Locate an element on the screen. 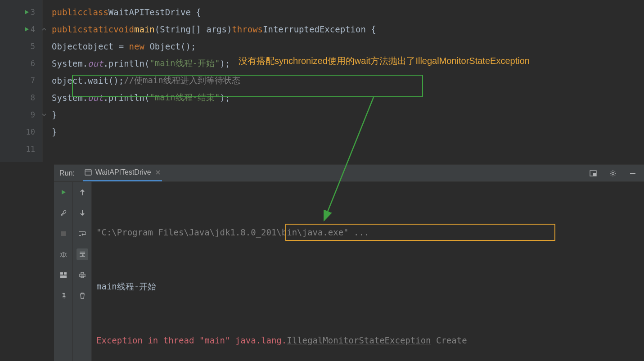  keyword: throws is located at coordinates (248, 29).